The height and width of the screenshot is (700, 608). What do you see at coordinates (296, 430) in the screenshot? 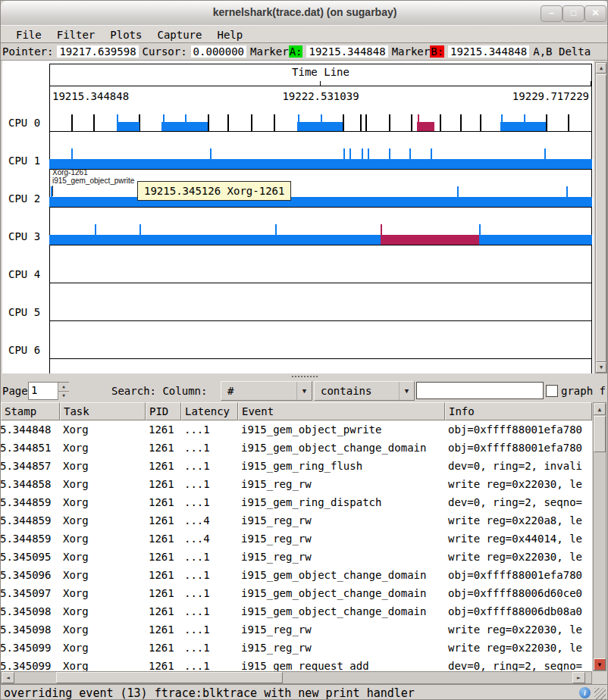
I see `table-row: 5.344848Xorg1261...1i915_gem_object_pwri…` at bounding box center [296, 430].